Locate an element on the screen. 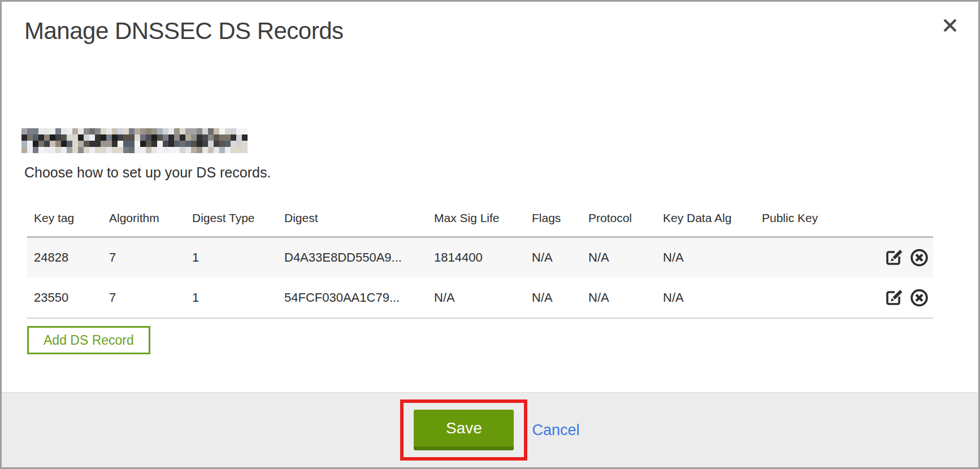  table-row: 24828 7 1 D4A33E8DD550A9... 1814400 N/A … is located at coordinates (480, 257).